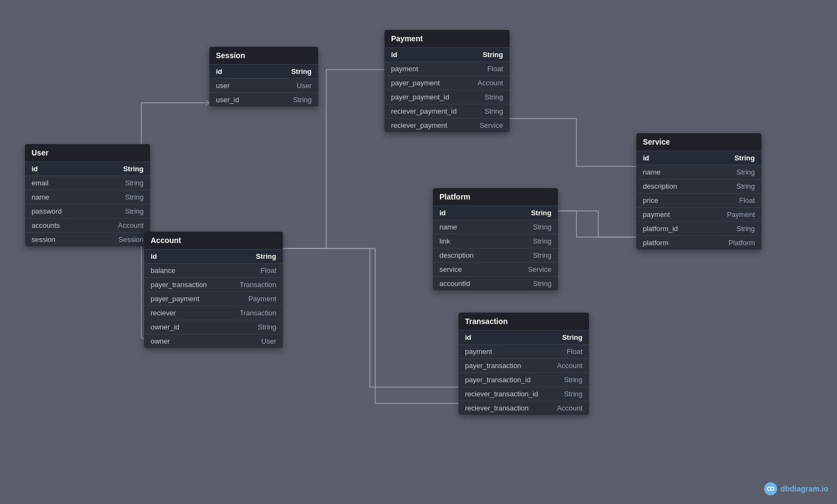 This screenshot has width=837, height=504. I want to click on transaction-table-header: Transaction, so click(524, 321).